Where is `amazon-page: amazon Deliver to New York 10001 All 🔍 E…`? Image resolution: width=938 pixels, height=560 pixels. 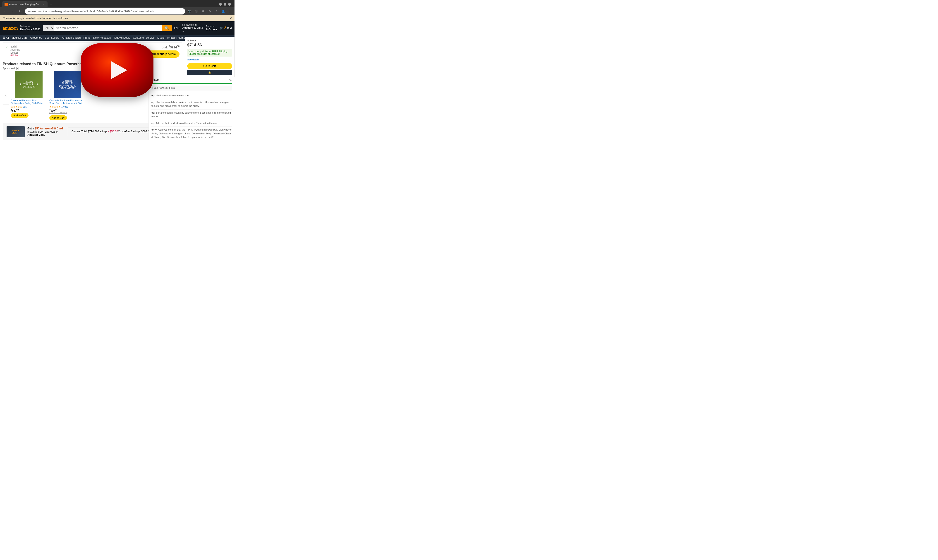
amazon-page: amazon Deliver to New York 10001 All 🔍 E… is located at coordinates (117, 81).